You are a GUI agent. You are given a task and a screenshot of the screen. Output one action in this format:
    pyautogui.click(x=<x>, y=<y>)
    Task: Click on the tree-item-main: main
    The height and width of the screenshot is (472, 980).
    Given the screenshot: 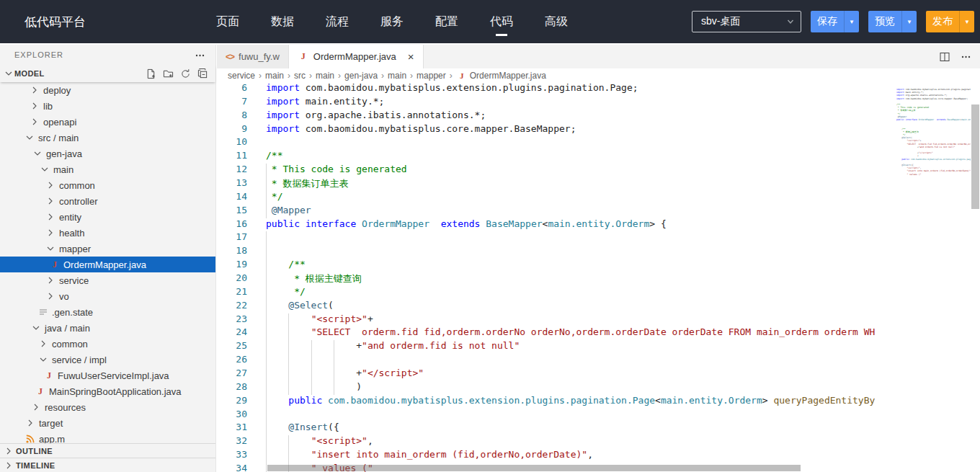 What is the action you would take?
    pyautogui.click(x=108, y=169)
    